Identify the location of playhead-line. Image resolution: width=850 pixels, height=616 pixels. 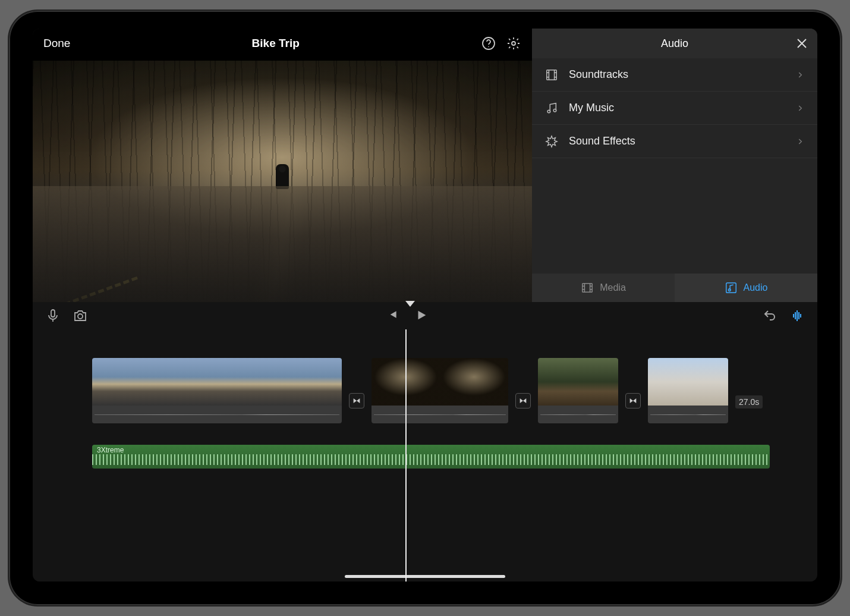
(406, 455).